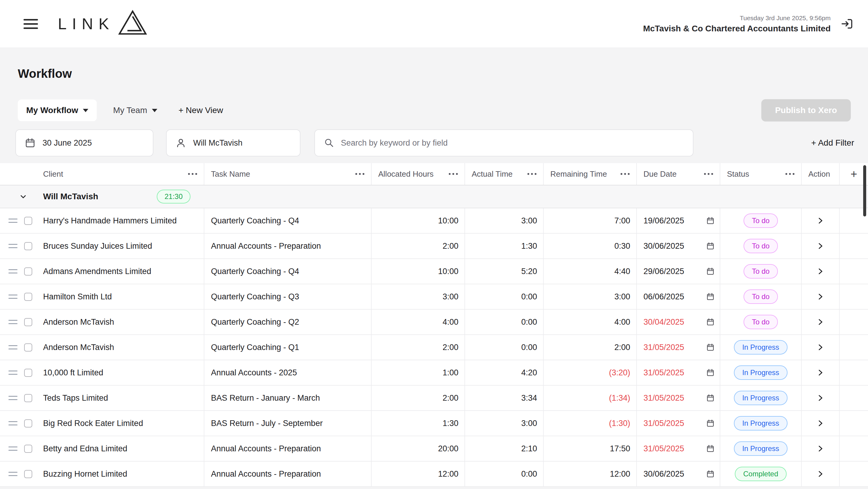 This screenshot has width=868, height=489. Describe the element at coordinates (847, 24) in the screenshot. I see `logout-icon` at that location.